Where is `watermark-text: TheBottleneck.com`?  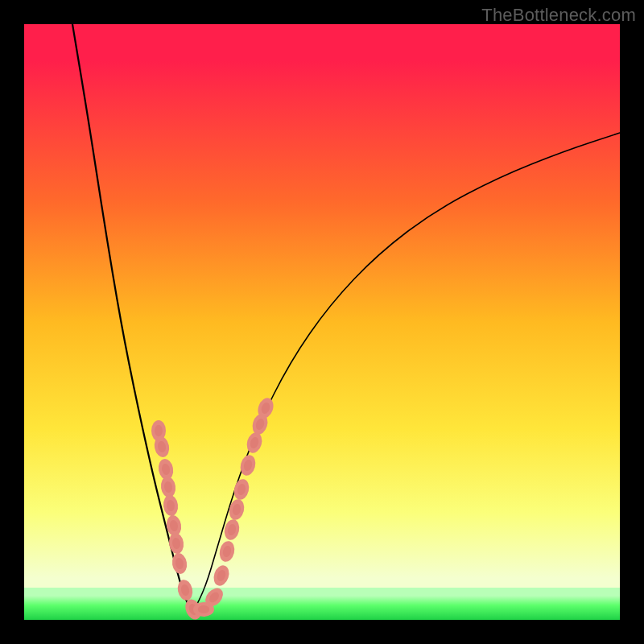
watermark-text: TheBottleneck.com is located at coordinates (559, 15).